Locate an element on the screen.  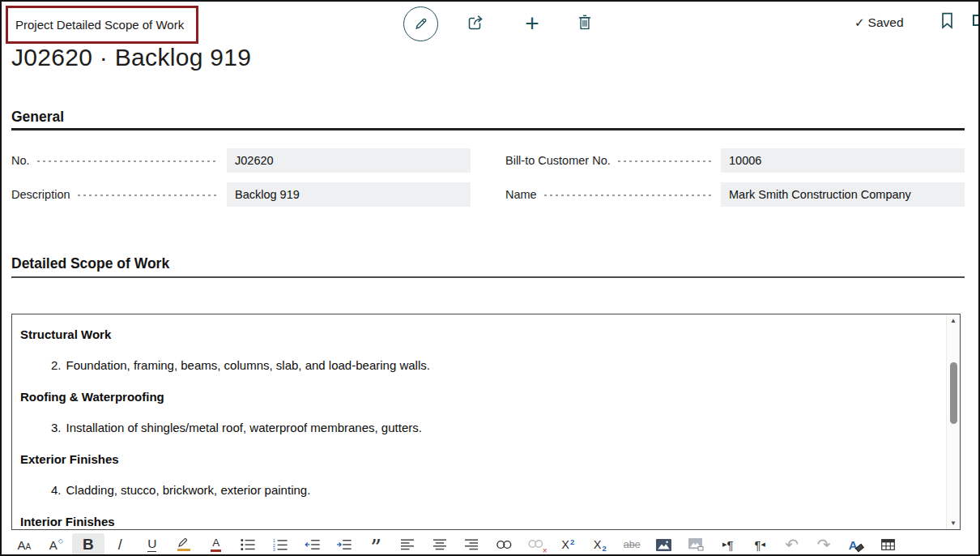
pencil-icon is located at coordinates (421, 24).